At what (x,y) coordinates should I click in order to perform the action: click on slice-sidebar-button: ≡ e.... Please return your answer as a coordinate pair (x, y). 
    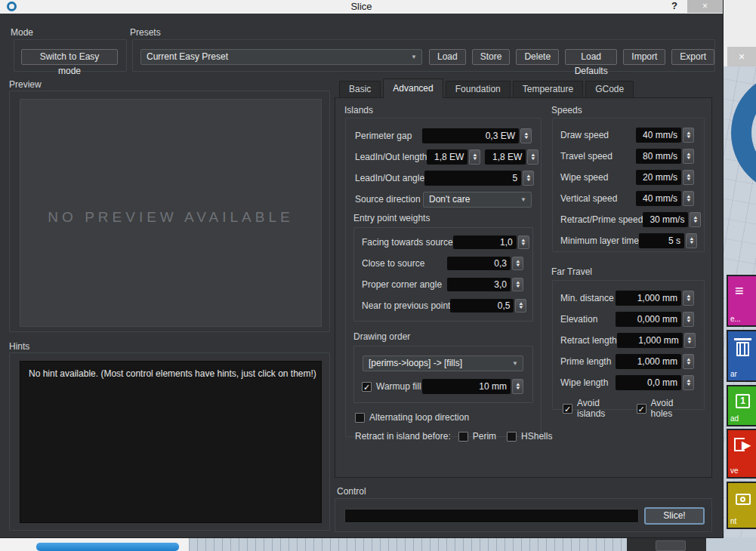
    Looking at the image, I should click on (742, 300).